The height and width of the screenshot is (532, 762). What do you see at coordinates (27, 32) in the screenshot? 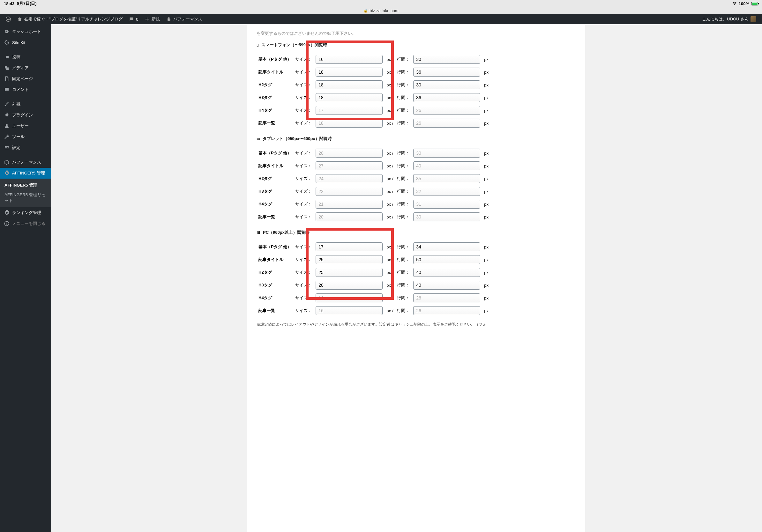
I see `menu-label: ダッシュボード` at bounding box center [27, 32].